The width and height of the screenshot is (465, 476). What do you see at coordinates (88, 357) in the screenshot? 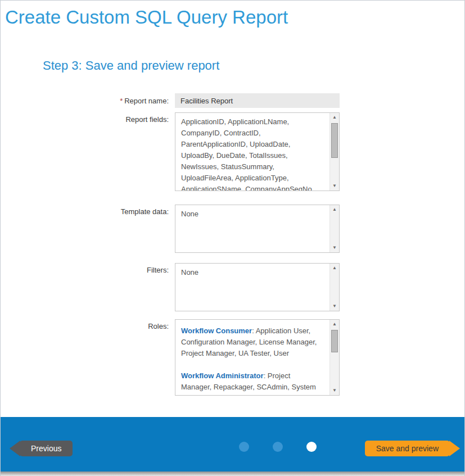
I see `roles-label: Roles:` at bounding box center [88, 357].